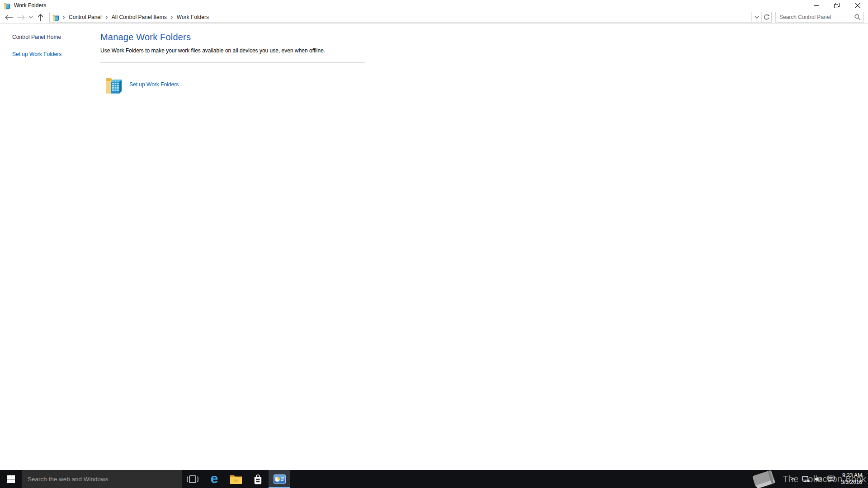  Describe the element at coordinates (139, 17) in the screenshot. I see `breadcrumb-all-control-panel-items: All Control Panel Items` at that location.